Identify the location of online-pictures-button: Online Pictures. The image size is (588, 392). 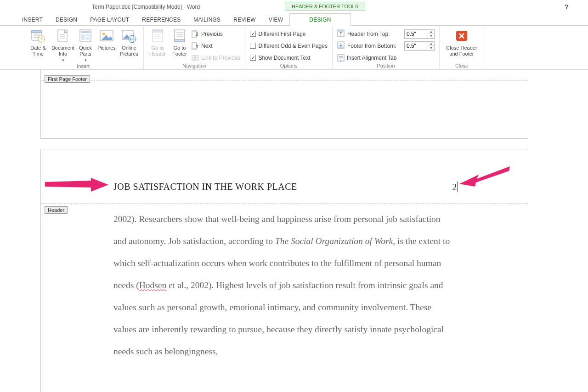
(129, 45).